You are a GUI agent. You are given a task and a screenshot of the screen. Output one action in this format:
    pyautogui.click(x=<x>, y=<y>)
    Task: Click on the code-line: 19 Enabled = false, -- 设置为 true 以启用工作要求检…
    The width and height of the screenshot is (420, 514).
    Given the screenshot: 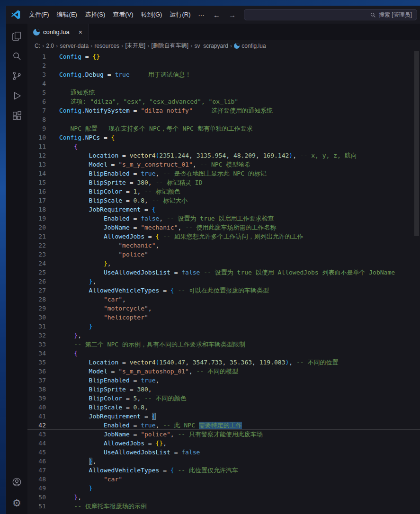 What is the action you would take?
    pyautogui.click(x=223, y=219)
    